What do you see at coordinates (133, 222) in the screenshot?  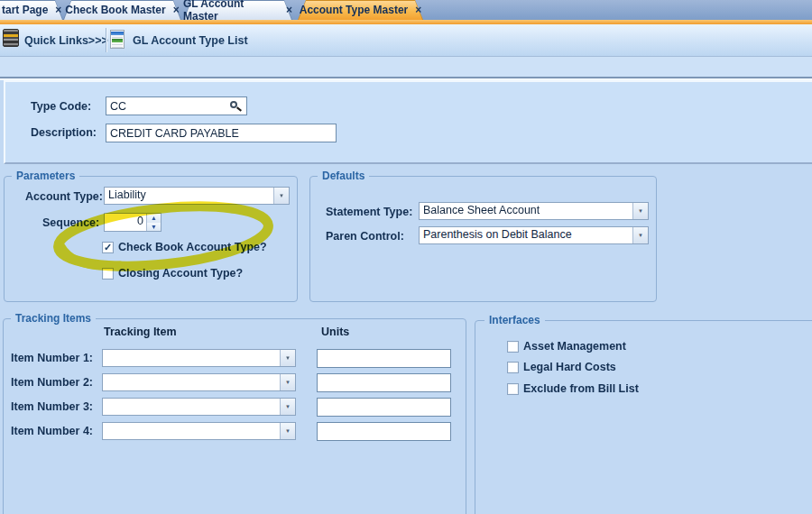 I see `sequence-stepper: 0 ▲ ▼` at bounding box center [133, 222].